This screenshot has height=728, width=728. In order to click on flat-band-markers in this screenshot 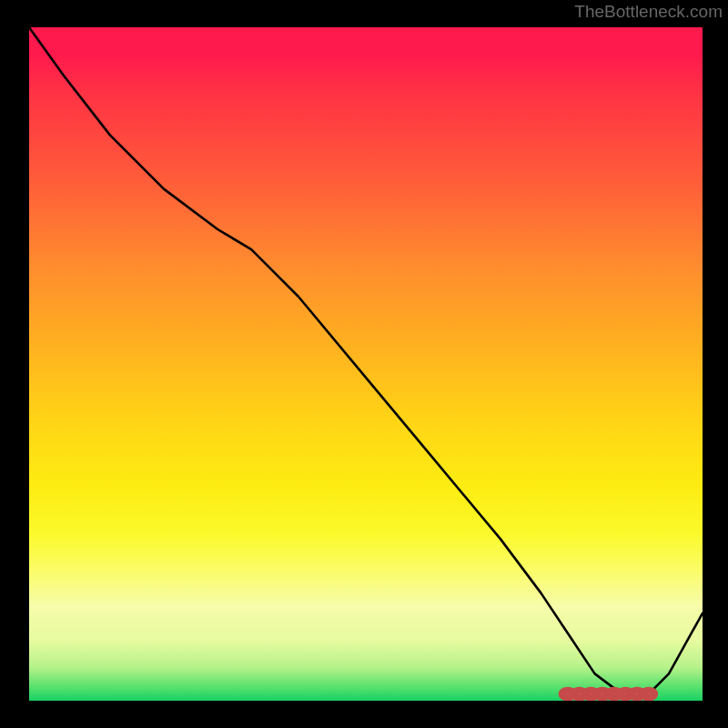, I will do `click(608, 694)`.